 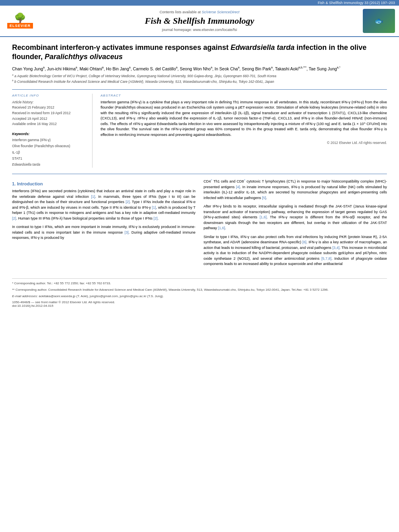 I want to click on intro-heading: 1. Introduction, so click(x=104, y=184).